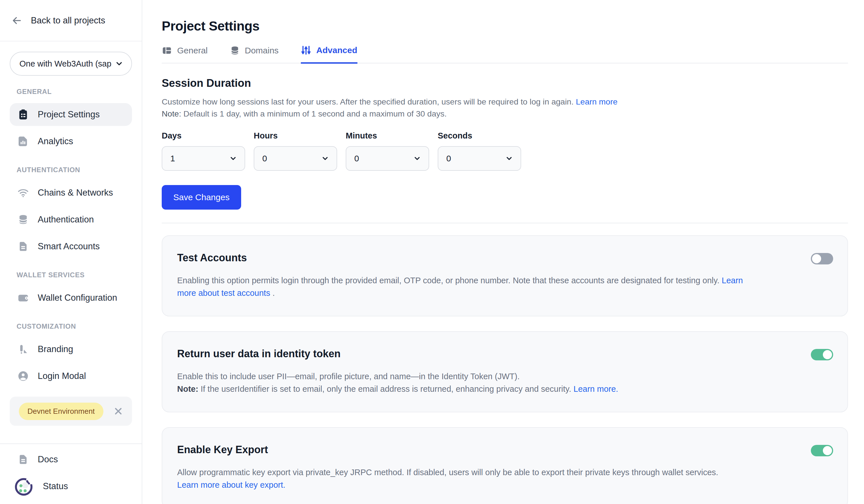 The width and height of the screenshot is (864, 504). What do you see at coordinates (231, 485) in the screenshot?
I see `learn-more-key-export-link: Learn more about key export.` at bounding box center [231, 485].